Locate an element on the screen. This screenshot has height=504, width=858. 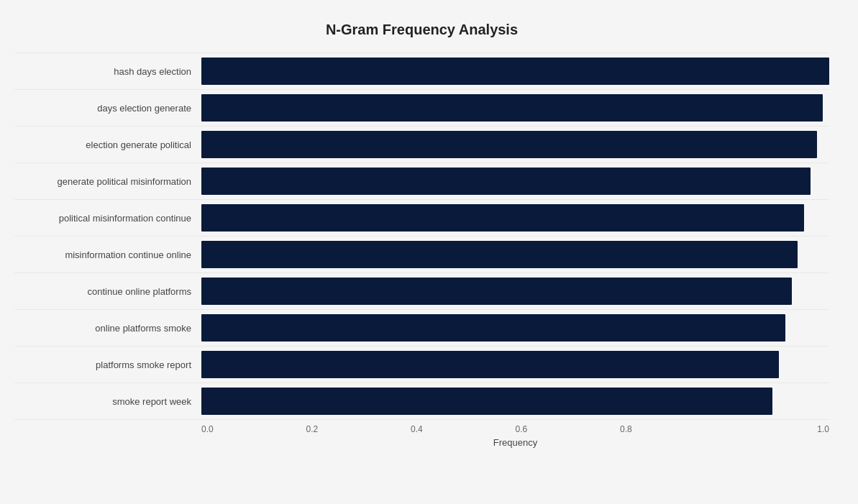
bar-row: misinformation continue online is located at coordinates (421, 255).